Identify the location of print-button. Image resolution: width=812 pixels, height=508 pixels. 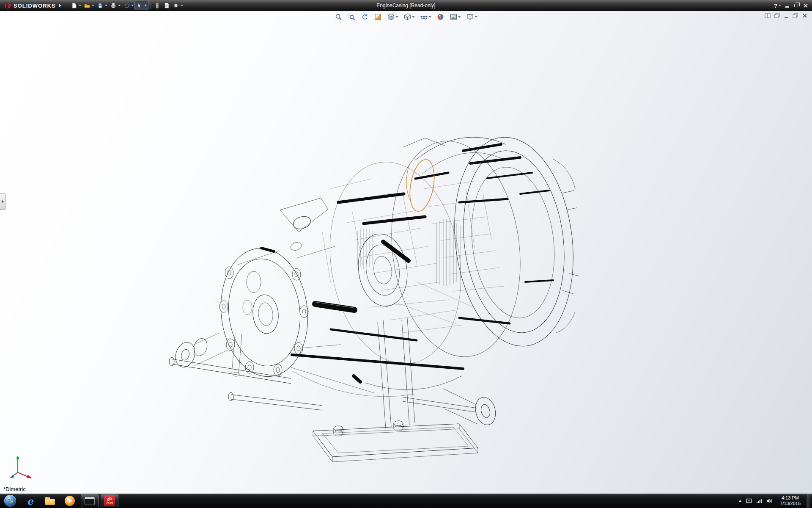
(115, 6).